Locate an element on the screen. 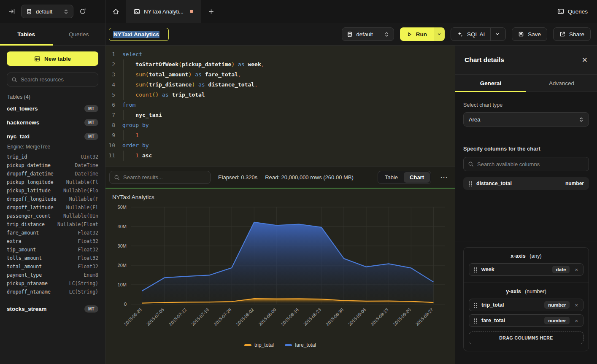  legend-item-trip_total: trip_total is located at coordinates (259, 345).